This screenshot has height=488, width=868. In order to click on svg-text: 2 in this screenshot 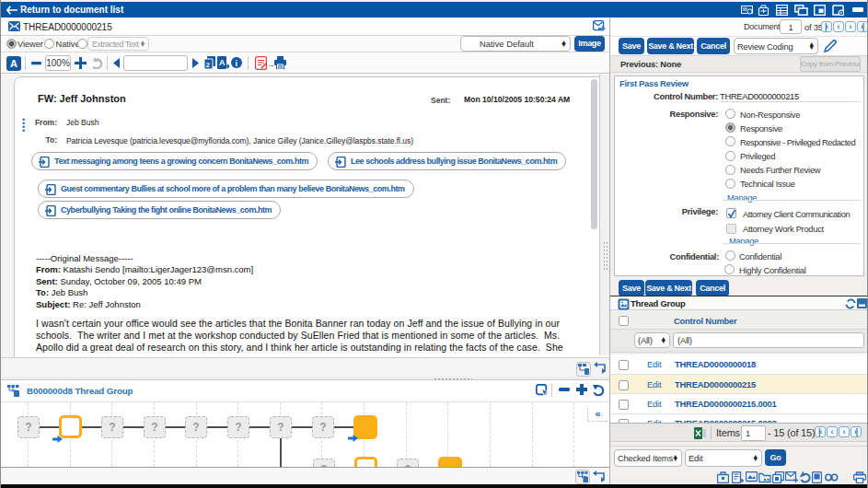, I will do `click(208, 64)`.